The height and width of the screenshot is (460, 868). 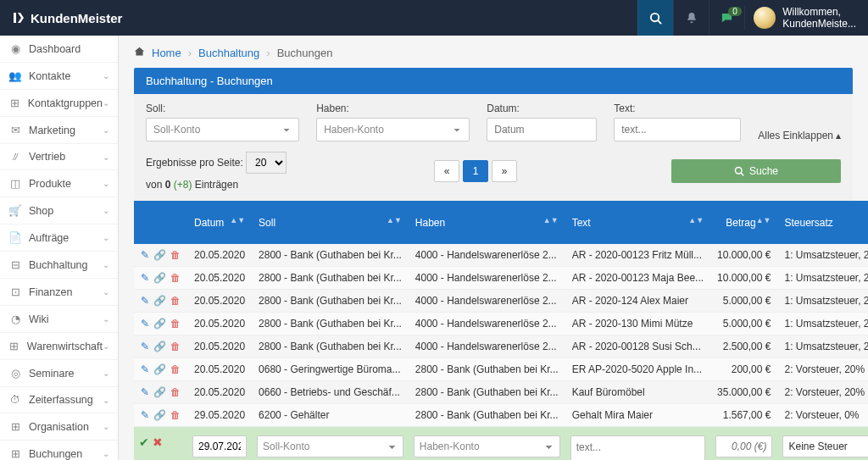 What do you see at coordinates (229, 53) in the screenshot?
I see `breadcrumb-l1: Buchhaltung` at bounding box center [229, 53].